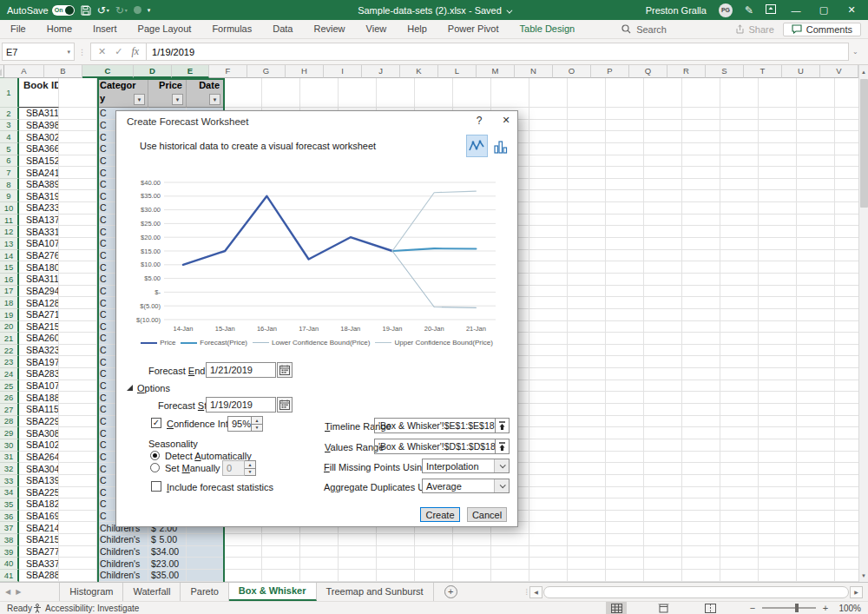  Describe the element at coordinates (749, 10) in the screenshot. I see `ink-pen-icon: ✎` at that location.